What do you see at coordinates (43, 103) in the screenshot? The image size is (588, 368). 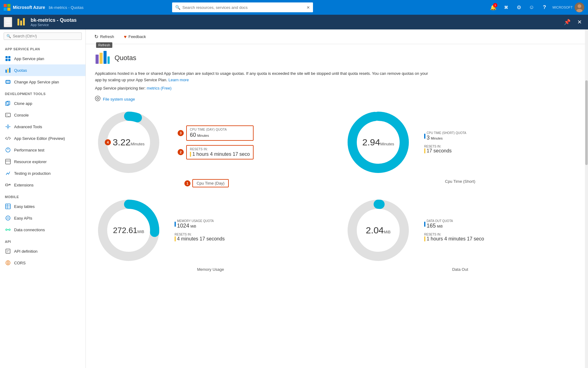 I see `sidebar-item-clone-app: Clone app` at bounding box center [43, 103].